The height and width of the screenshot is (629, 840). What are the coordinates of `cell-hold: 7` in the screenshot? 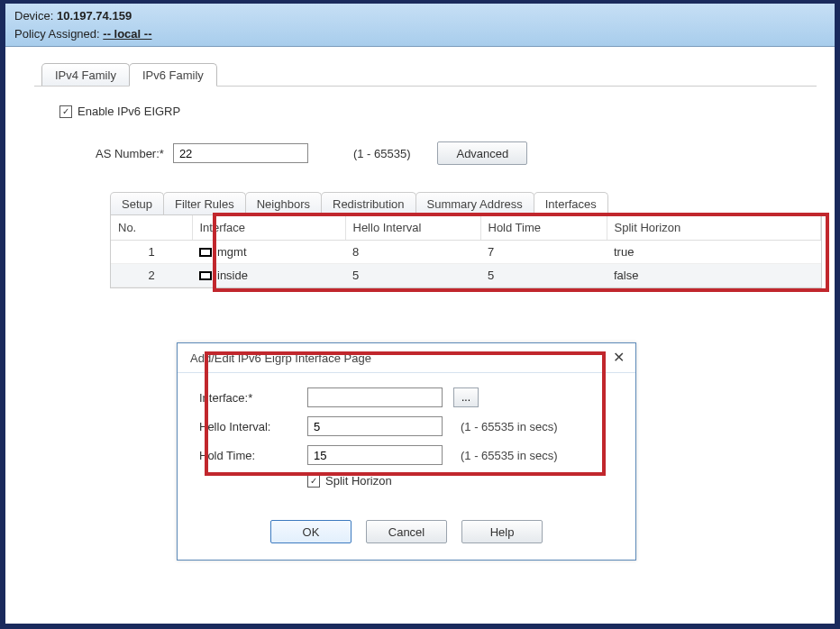 It's located at (543, 252).